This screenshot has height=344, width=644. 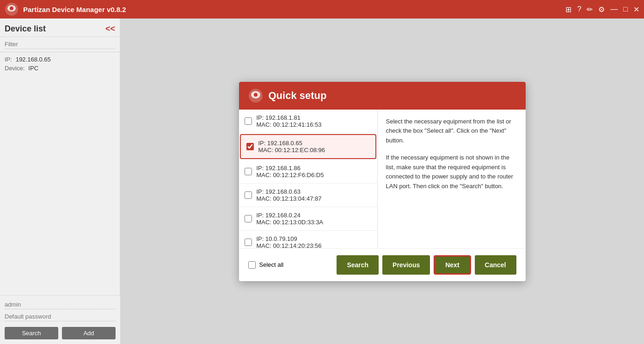 What do you see at coordinates (452, 179) in the screenshot?
I see `info-panel: Select the necessary equipment from the …` at bounding box center [452, 179].